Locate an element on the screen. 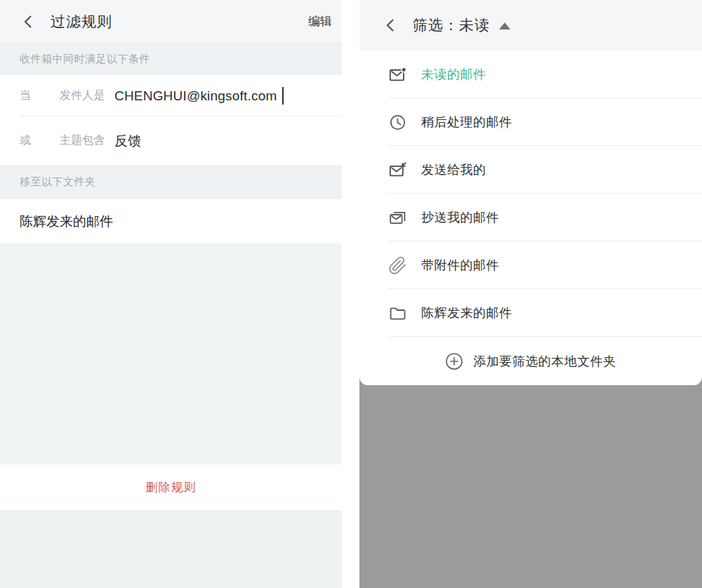 This screenshot has height=588, width=702. add-local-folder-label: 添加要筛选的本地文件夹 is located at coordinates (545, 361).